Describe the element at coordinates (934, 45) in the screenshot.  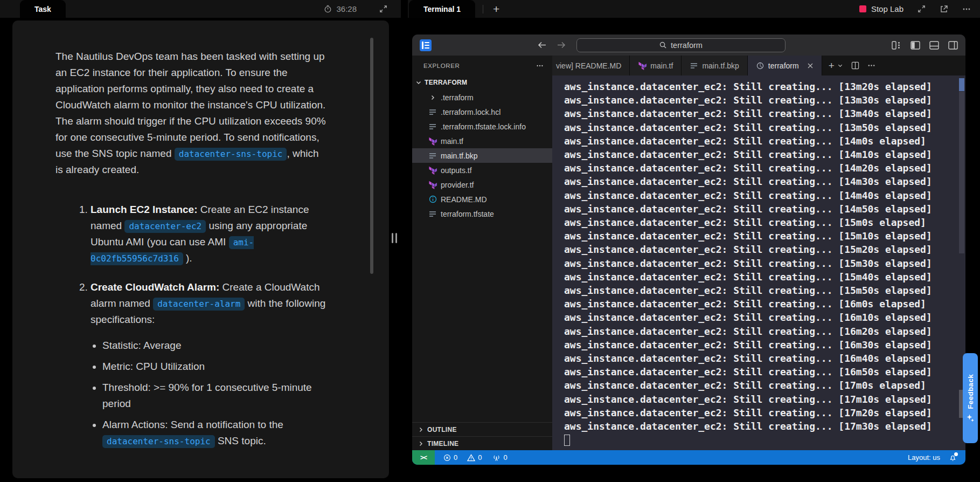
I see `panel-bottom-icon` at that location.